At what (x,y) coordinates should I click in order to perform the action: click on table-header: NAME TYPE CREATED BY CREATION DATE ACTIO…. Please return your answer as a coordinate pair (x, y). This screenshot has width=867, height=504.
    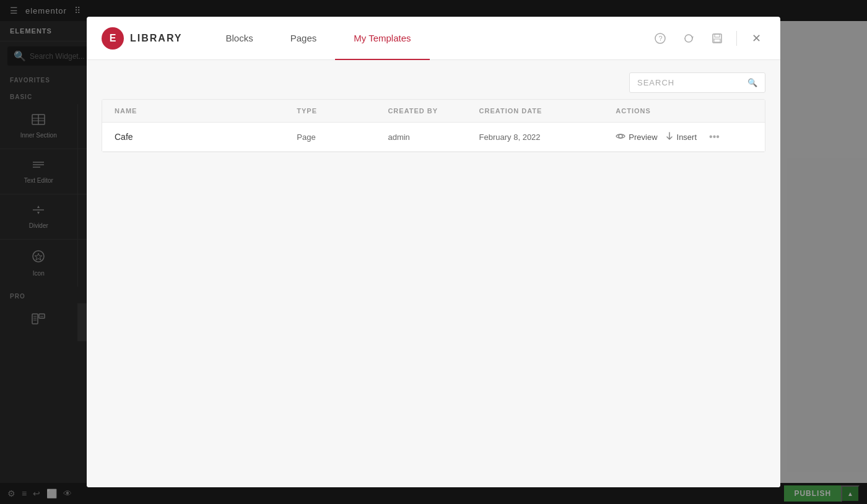
    Looking at the image, I should click on (434, 111).